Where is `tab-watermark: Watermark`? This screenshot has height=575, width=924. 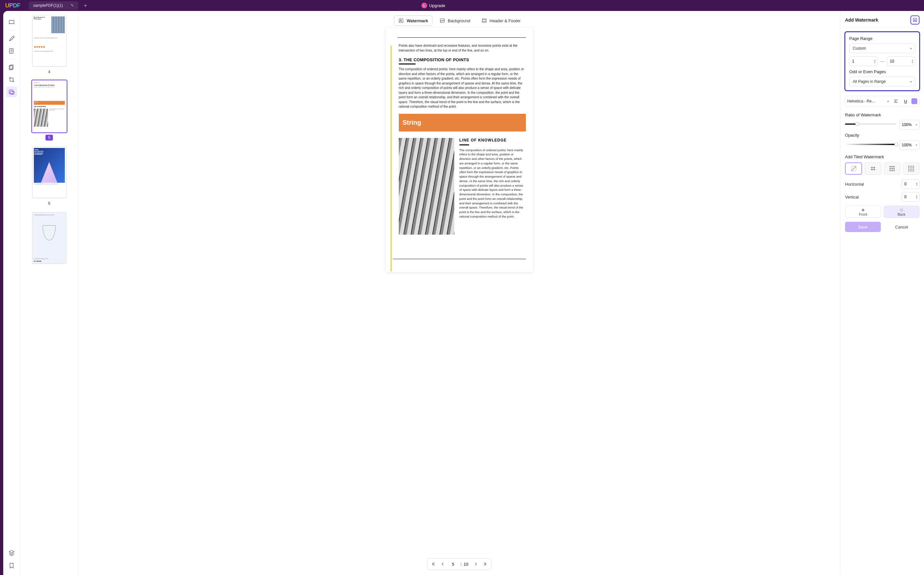 tab-watermark: Watermark is located at coordinates (413, 21).